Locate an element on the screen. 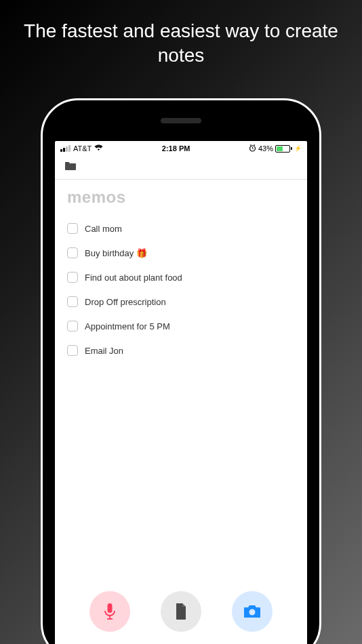 This screenshot has height=644, width=362. battery-icon is located at coordinates (283, 149).